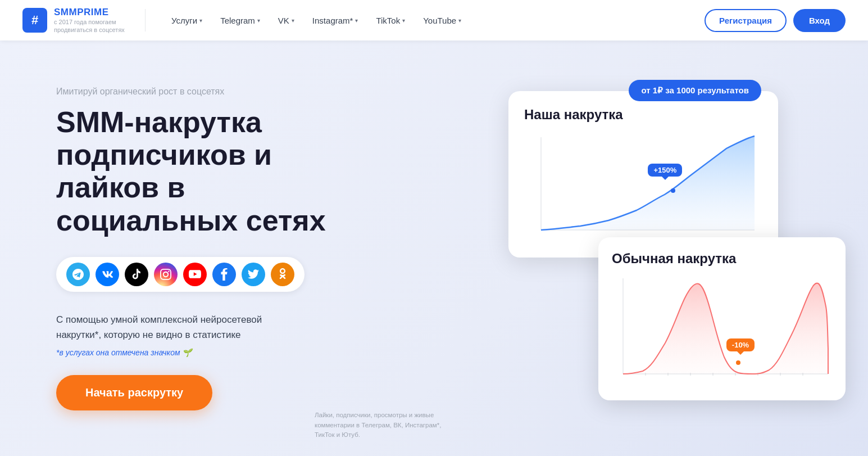 The width and height of the screenshot is (868, 456). Describe the element at coordinates (202, 171) in the screenshot. I see `hero-title: SMM-накрутка подписчиков и лайков в соци…` at that location.